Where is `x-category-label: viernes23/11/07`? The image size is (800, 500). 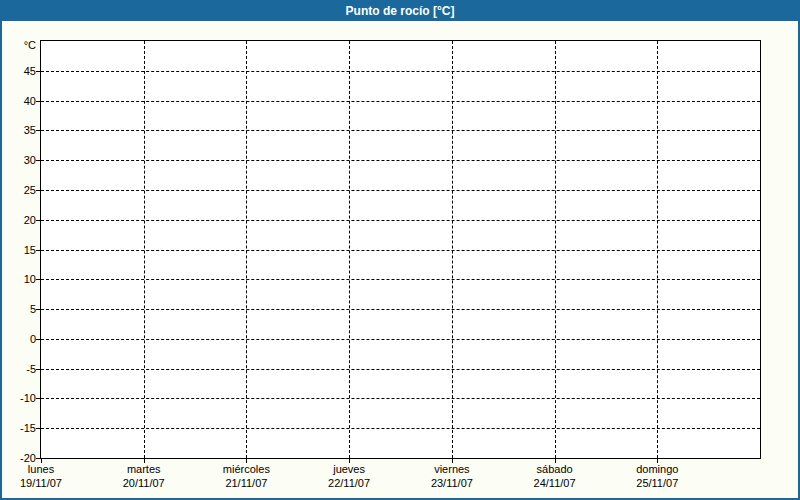 x-category-label: viernes23/11/07 is located at coordinates (452, 476).